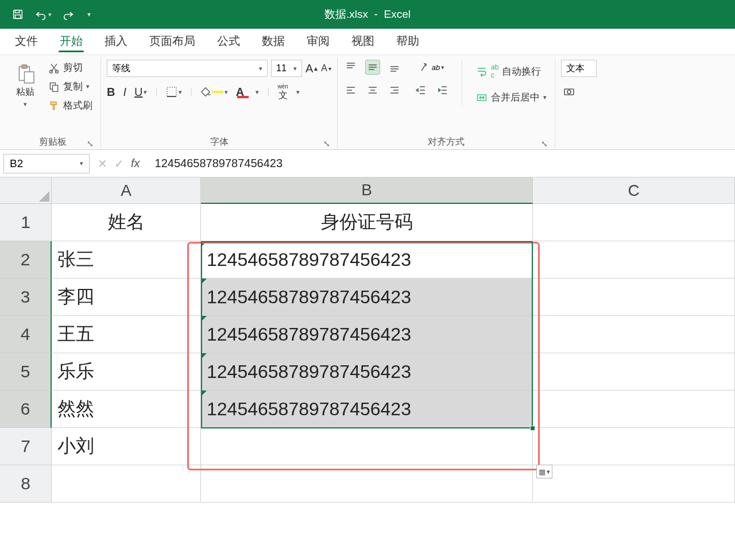 Image resolution: width=735 pixels, height=560 pixels. I want to click on font-name-select: 等线▾, so click(187, 68).